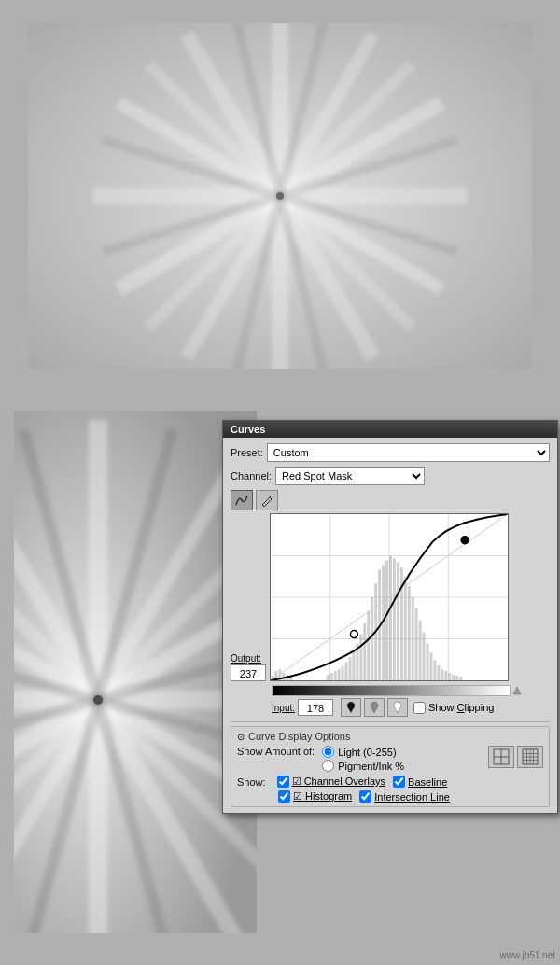 This screenshot has height=965, width=560. I want to click on curves-graph-svg, so click(389, 597).